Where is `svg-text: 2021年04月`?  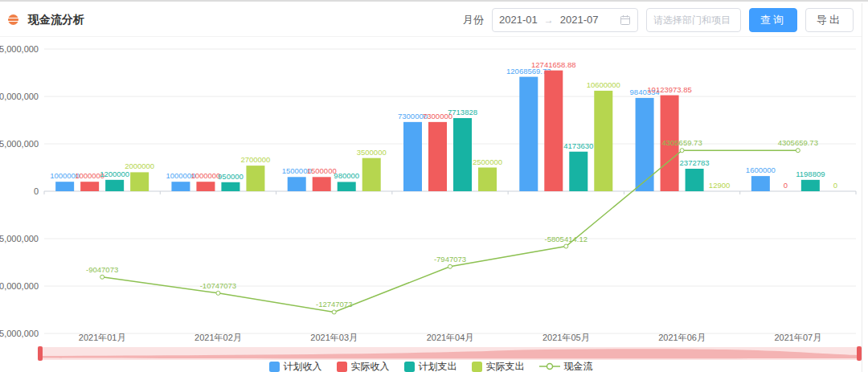 svg-text: 2021年04月 is located at coordinates (450, 337).